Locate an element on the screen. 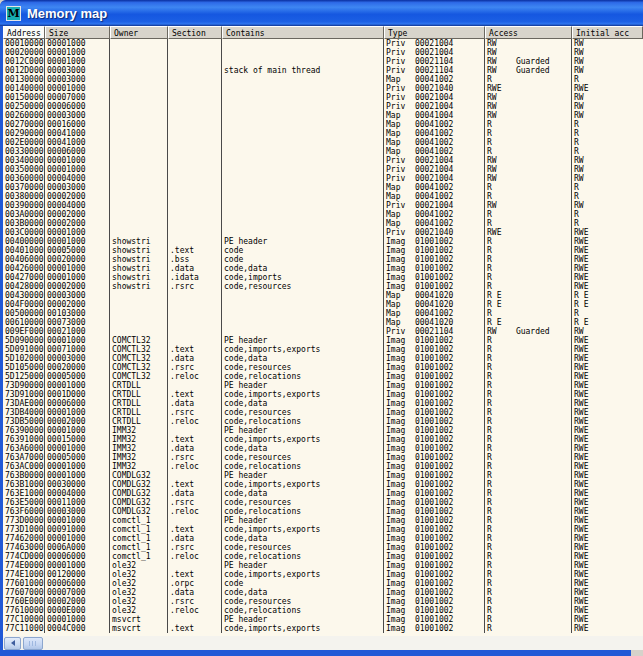  memory-row-73D90000: 73D9000000001000CRTDLLPE headerImag 0100… is located at coordinates (323, 386).